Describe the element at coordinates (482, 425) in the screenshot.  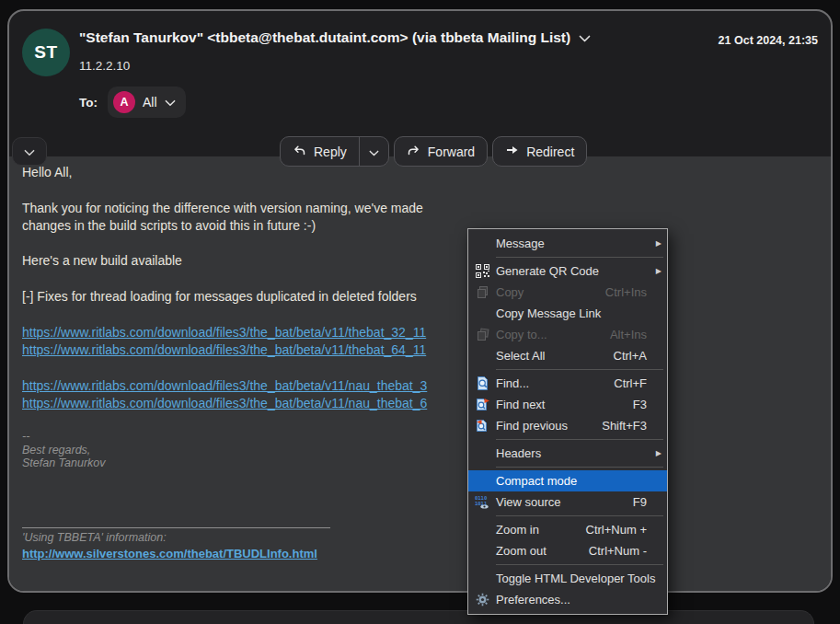
I see `find-previous-icon` at that location.